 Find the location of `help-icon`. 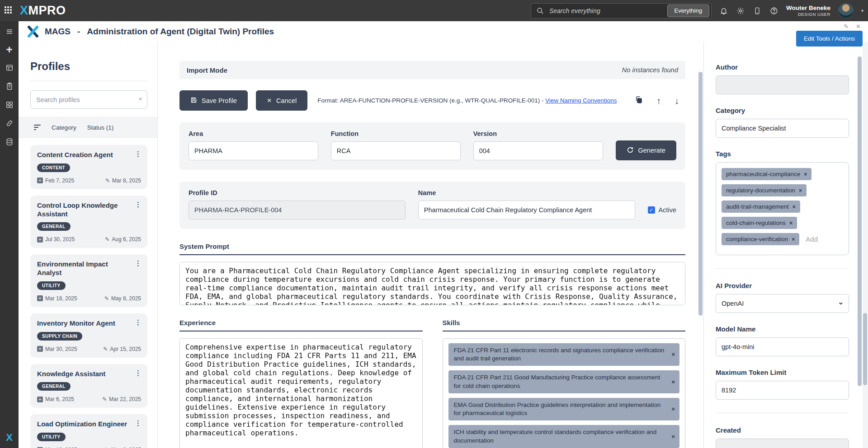

help-icon is located at coordinates (774, 11).